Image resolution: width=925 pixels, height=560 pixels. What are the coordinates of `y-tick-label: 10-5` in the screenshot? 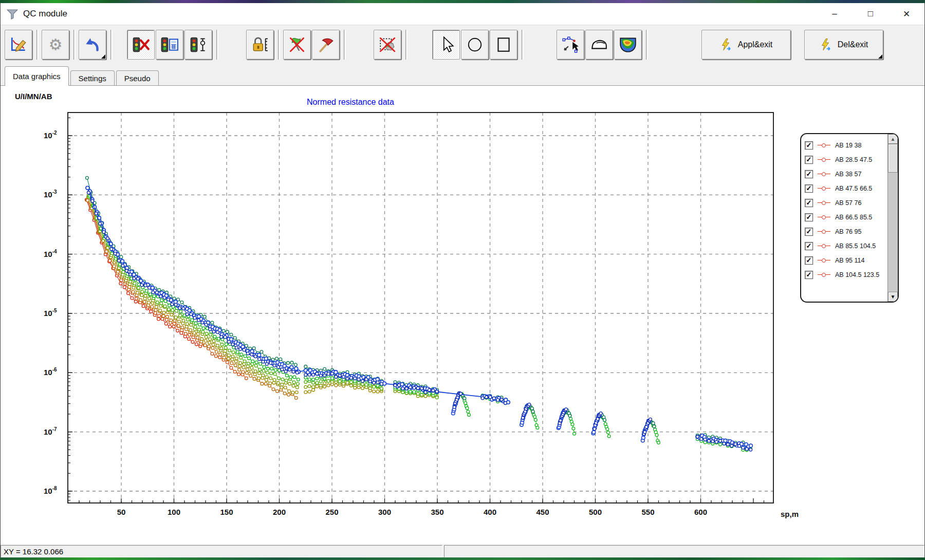 It's located at (50, 312).